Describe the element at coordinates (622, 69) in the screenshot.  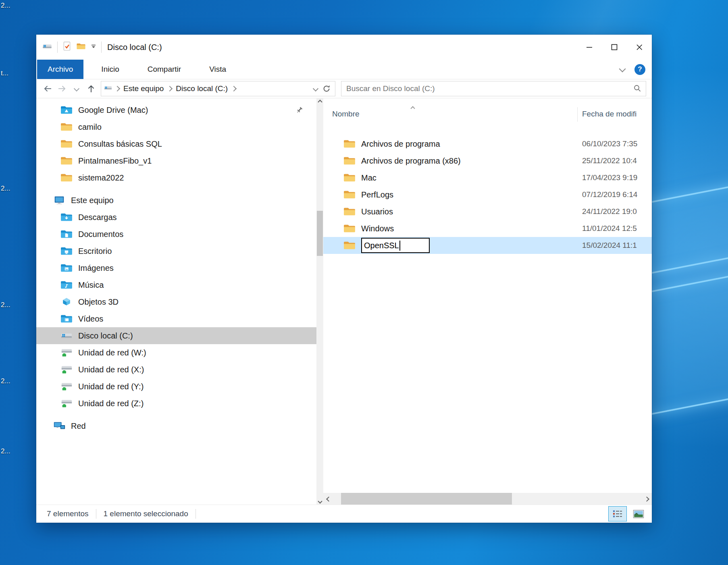
I see `expand-ribbon-icon` at that location.